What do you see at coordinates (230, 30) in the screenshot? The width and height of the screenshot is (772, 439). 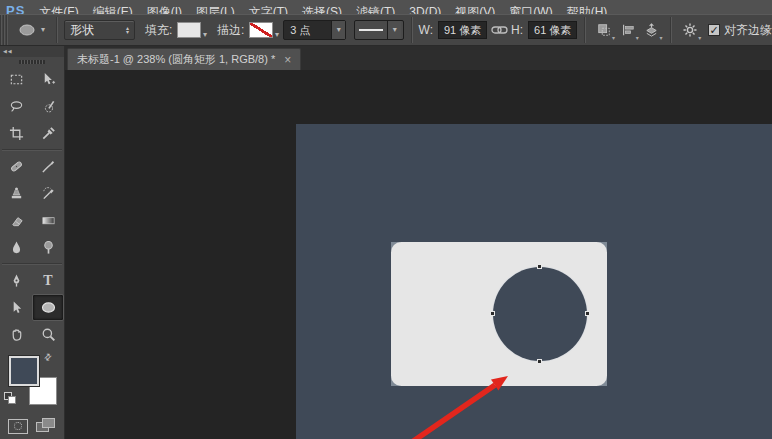 I see `stroke-label: 描边:` at bounding box center [230, 30].